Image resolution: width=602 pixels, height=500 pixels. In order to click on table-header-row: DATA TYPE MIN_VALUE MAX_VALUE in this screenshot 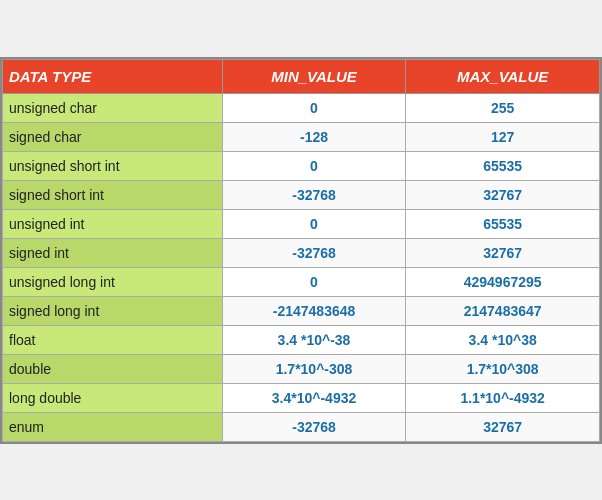, I will do `click(302, 76)`.